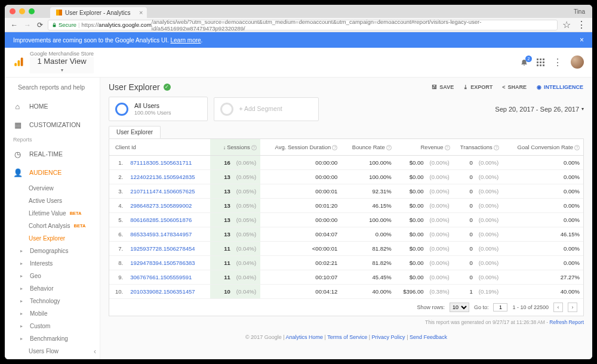  What do you see at coordinates (53, 301) in the screenshot?
I see `sidebar-sub-technology: ▸Technology` at bounding box center [53, 301].